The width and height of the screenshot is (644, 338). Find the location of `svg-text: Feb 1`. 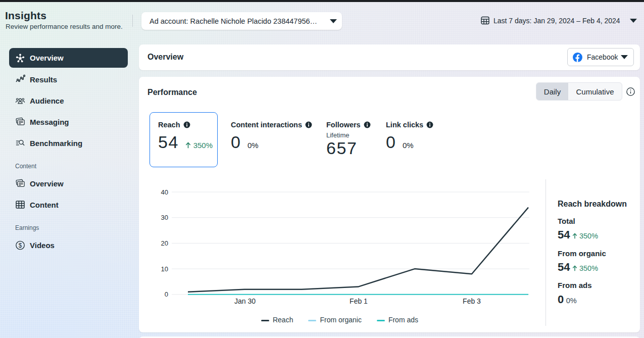

svg-text: Feb 1 is located at coordinates (359, 301).